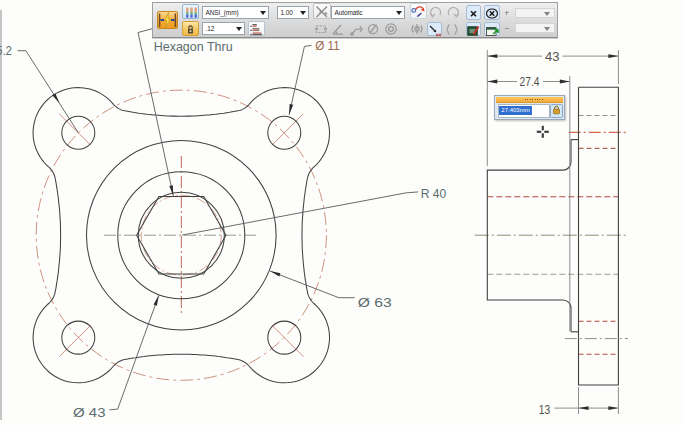 The width and height of the screenshot is (682, 425). I want to click on svg-text: 5.2, so click(6, 50).